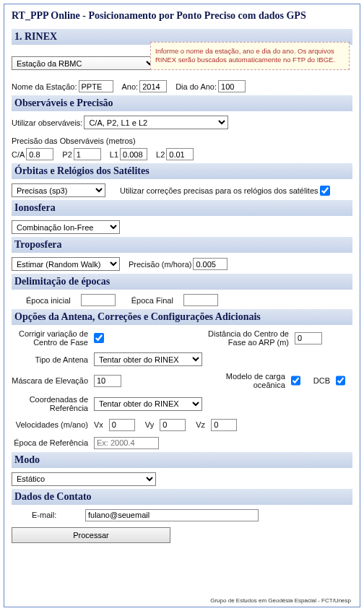  What do you see at coordinates (66, 155) in the screenshot?
I see `p2-label: P2` at bounding box center [66, 155].